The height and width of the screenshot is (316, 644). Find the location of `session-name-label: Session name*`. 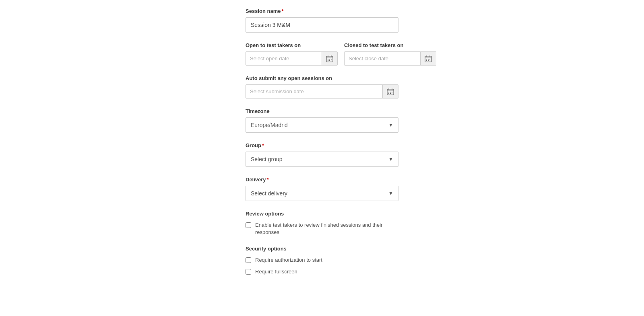

session-name-label: Session name* is located at coordinates (322, 11).